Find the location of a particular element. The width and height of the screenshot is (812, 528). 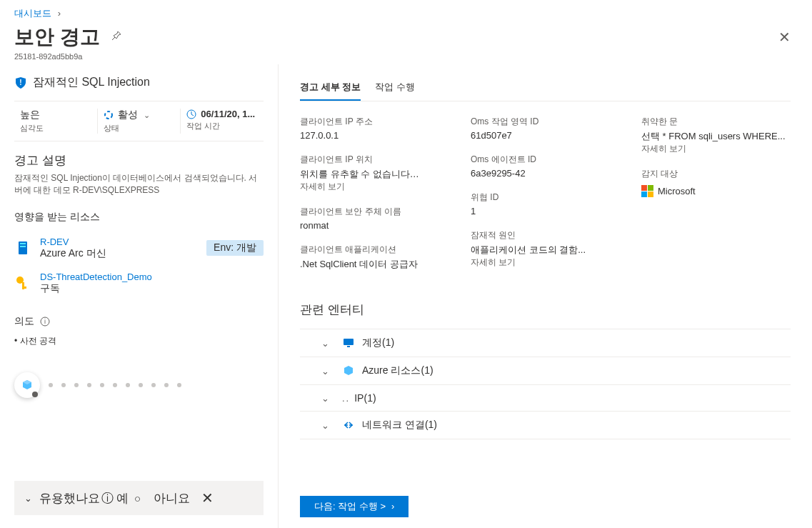

threat-id-value: 1 is located at coordinates (546, 211).